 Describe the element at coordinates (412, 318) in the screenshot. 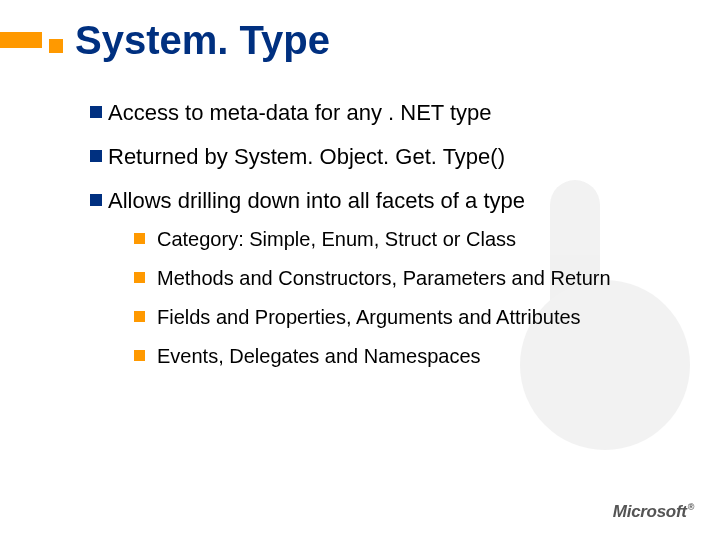

I see `sub-bullet-item: Fields and Properties, Arguments and Att…` at that location.